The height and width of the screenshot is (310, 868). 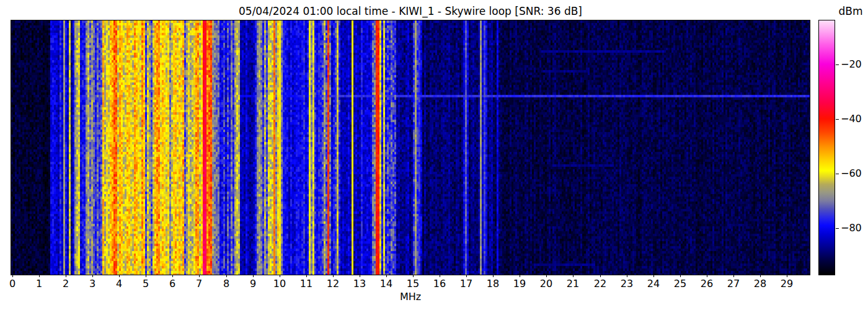 I want to click on x-axis-tick-label: 28, so click(x=760, y=284).